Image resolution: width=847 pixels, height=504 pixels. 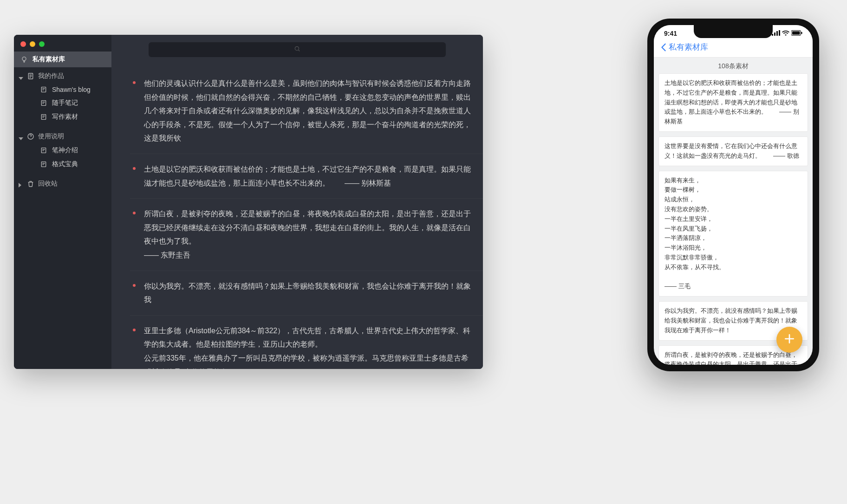 What do you see at coordinates (65, 103) in the screenshot?
I see `sidebar-child-label: 随手笔记` at bounding box center [65, 103].